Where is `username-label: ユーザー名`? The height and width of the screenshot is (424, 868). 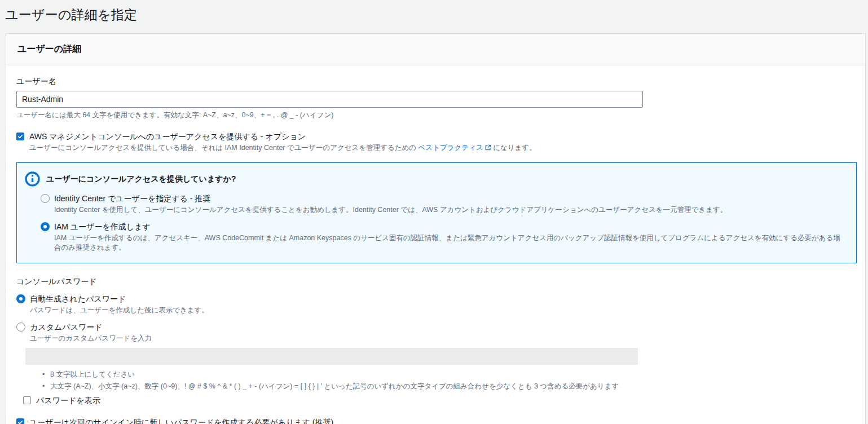 username-label: ユーザー名 is located at coordinates (435, 82).